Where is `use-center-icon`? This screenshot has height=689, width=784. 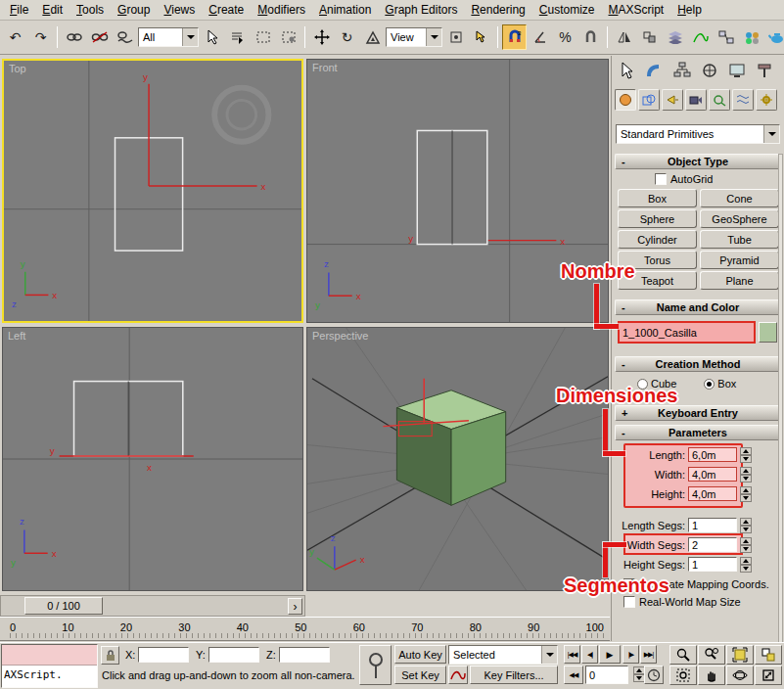 use-center-icon is located at coordinates (456, 37).